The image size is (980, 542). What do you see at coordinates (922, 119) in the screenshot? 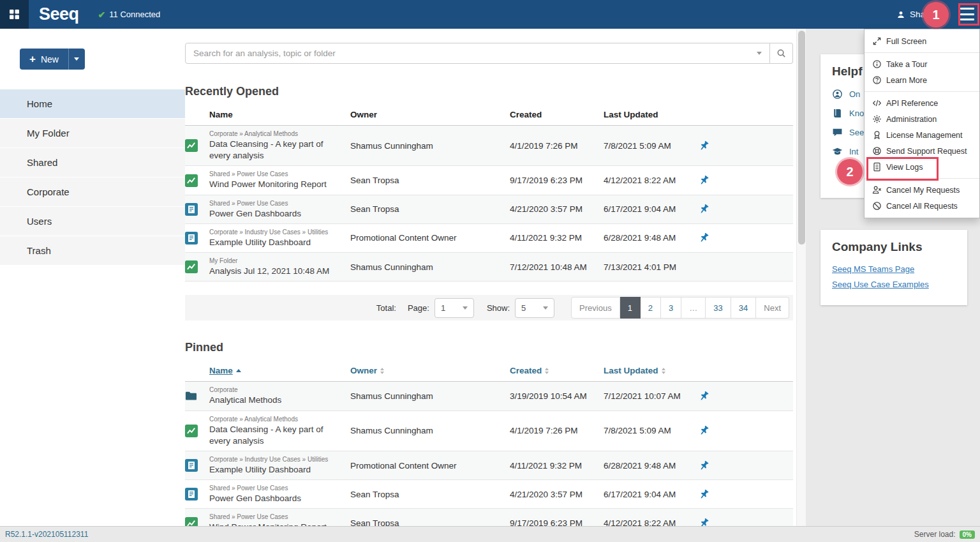
I see `menu-item-administration: Administration` at bounding box center [922, 119].